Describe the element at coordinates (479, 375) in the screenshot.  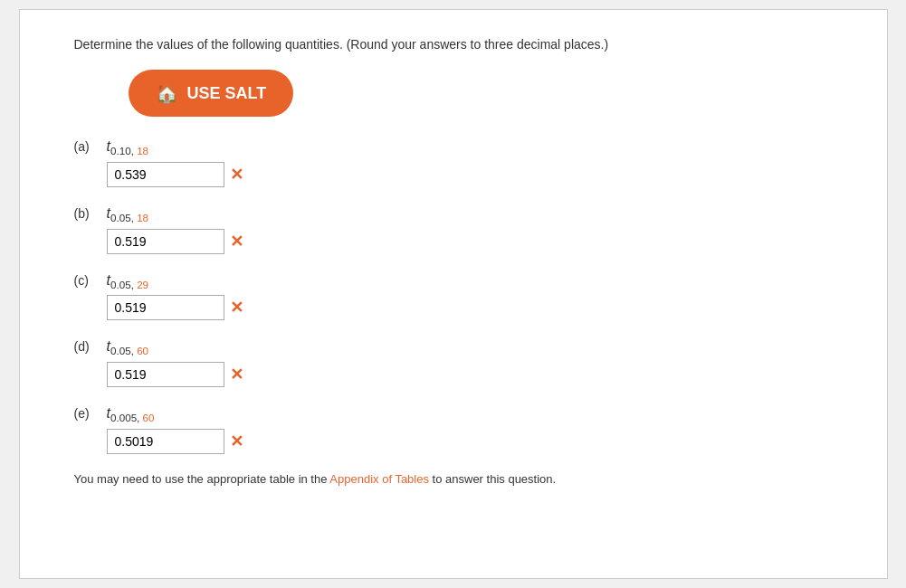
I see `input-row-3: ✕` at that location.